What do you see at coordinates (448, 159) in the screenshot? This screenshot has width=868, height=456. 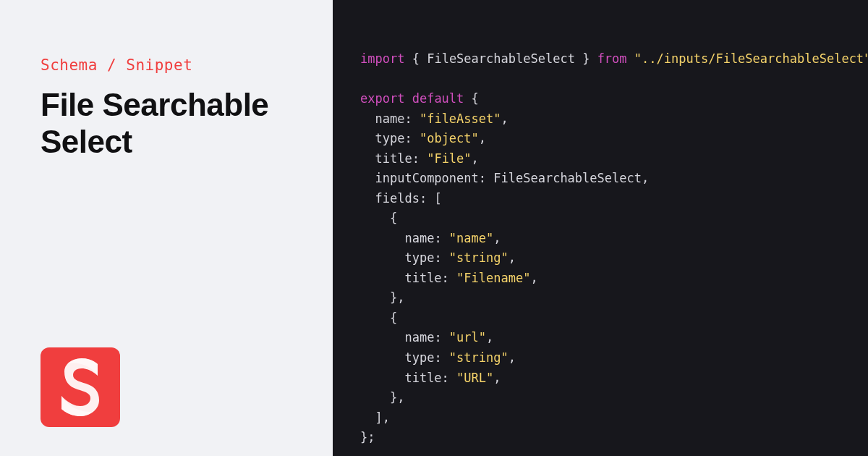 I see `val-title: "File"` at bounding box center [448, 159].